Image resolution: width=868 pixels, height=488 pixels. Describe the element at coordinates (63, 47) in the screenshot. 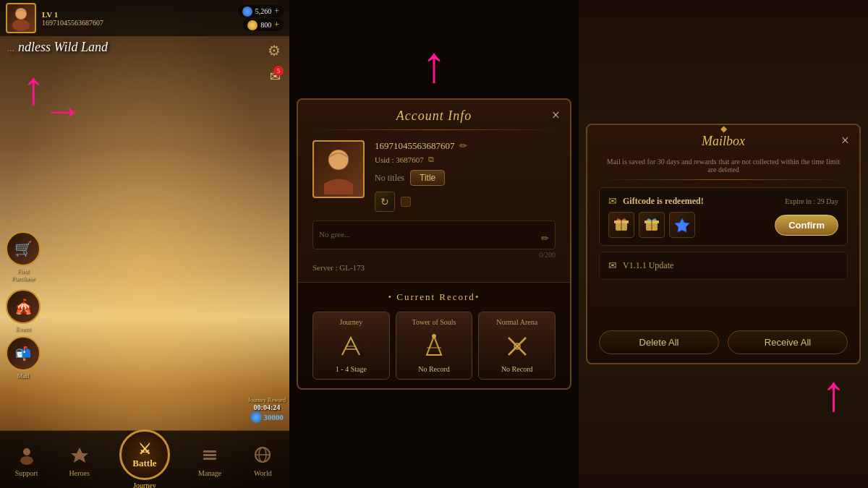

I see `map-title-display: ndless Wild Land` at that location.